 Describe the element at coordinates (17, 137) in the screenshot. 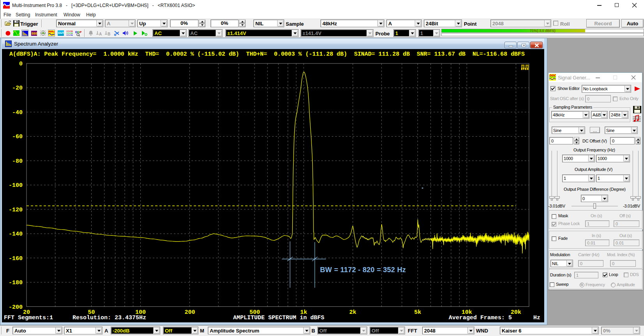

I see `svg-text: -60` at that location.